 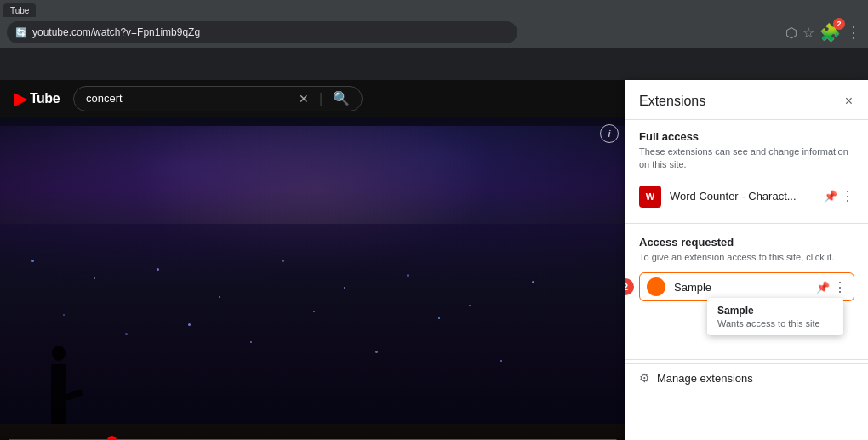 I want to click on word-counter-actions: 📌 ⋮, so click(x=839, y=196).